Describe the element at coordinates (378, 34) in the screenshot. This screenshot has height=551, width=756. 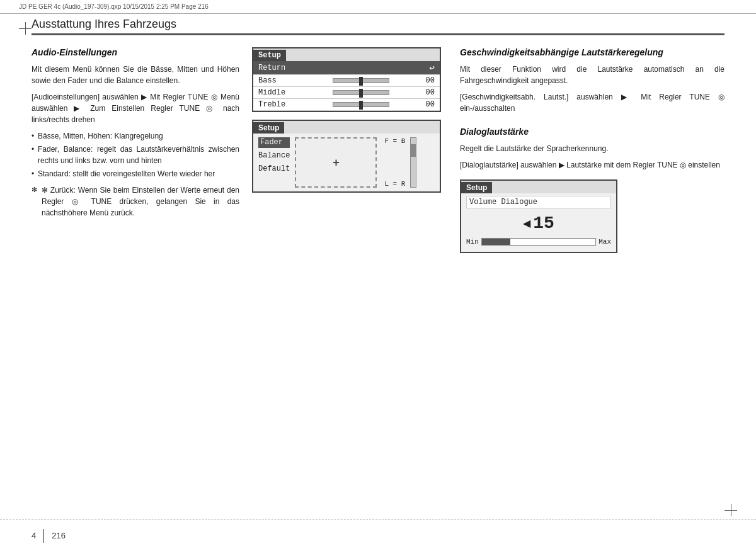
I see `section-title-line` at that location.